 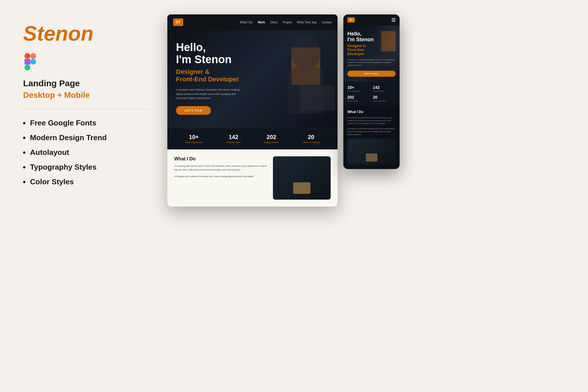 I want to click on mobile-wid-section: What I Do I'm working with various kind …, so click(x=372, y=137).